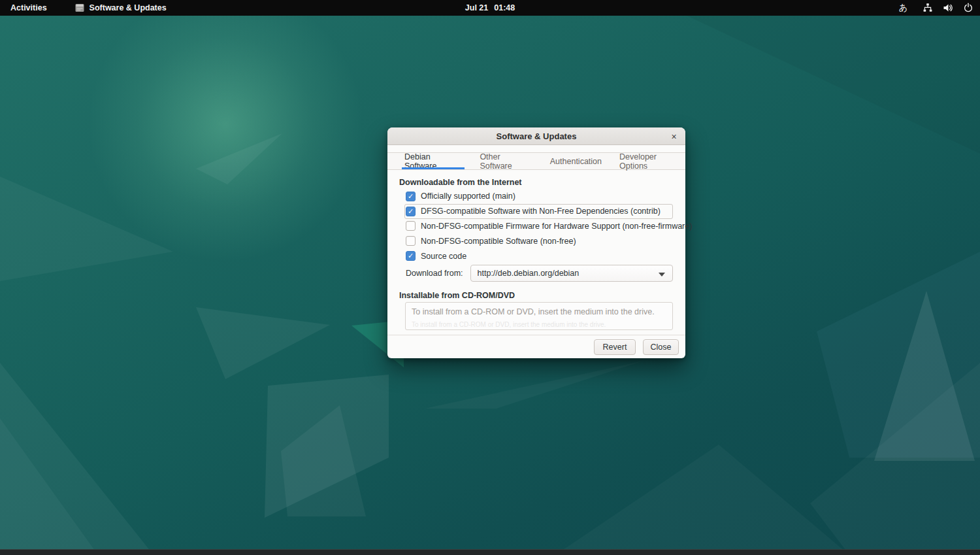 The image size is (980, 555). What do you see at coordinates (477, 8) in the screenshot?
I see `clock-date: Jul 21` at bounding box center [477, 8].